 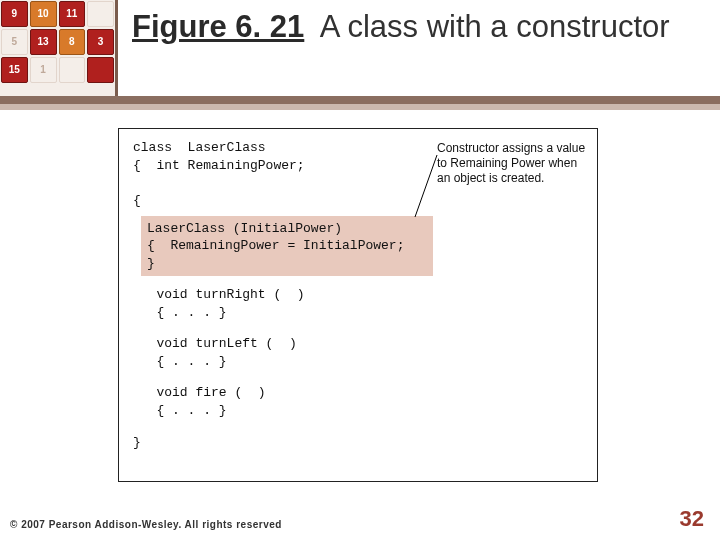 What do you see at coordinates (512, 164) in the screenshot?
I see `annotation-text: Constructor assigns a value to Remaining…` at bounding box center [512, 164].